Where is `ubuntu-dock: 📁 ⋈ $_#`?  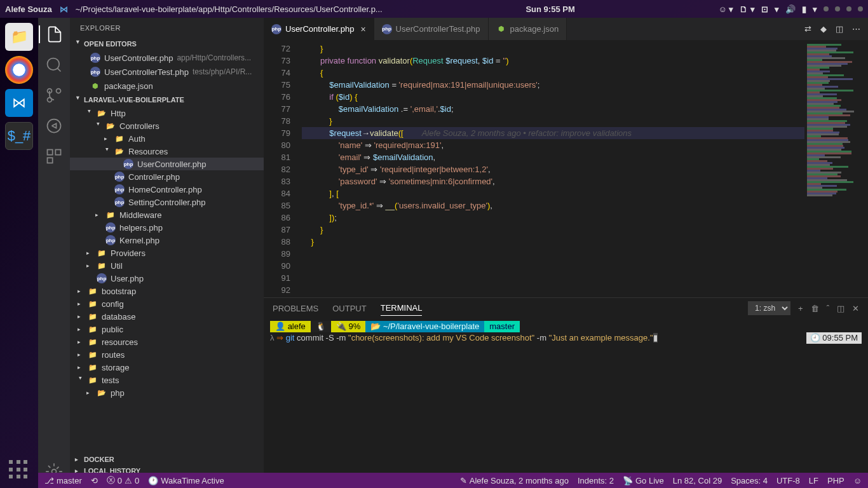
ubuntu-dock: 📁 ⋈ $_# is located at coordinates (19, 253).